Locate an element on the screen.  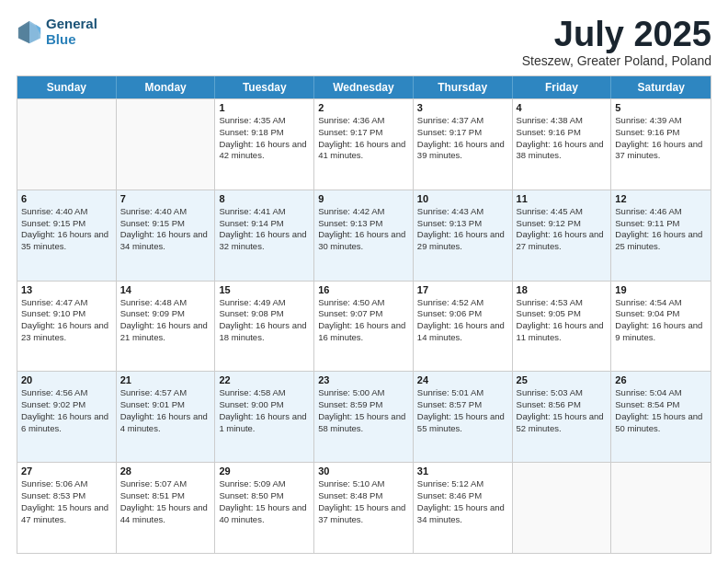
sunrise-text: Sunrise: 4:41 AM is located at coordinates (265, 212).